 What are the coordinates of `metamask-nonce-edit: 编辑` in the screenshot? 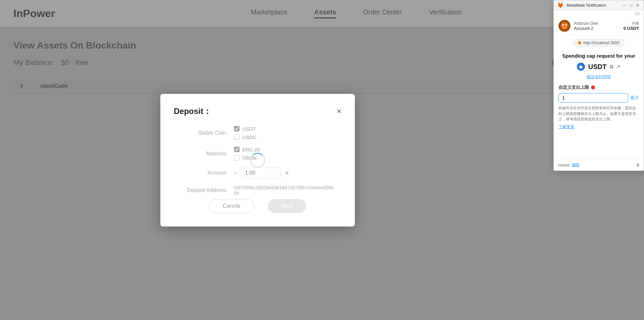 It's located at (576, 165).